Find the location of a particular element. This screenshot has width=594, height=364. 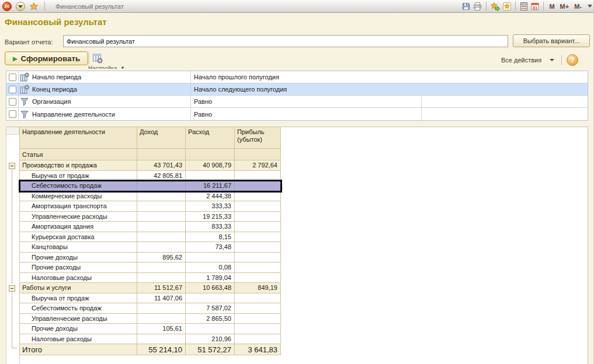

report-row: Себестоимость продаж 7 587,02 is located at coordinates (151, 309).